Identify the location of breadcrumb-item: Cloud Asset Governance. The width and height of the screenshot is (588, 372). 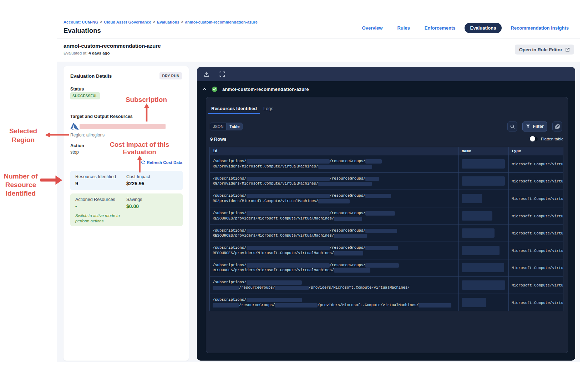
(128, 22).